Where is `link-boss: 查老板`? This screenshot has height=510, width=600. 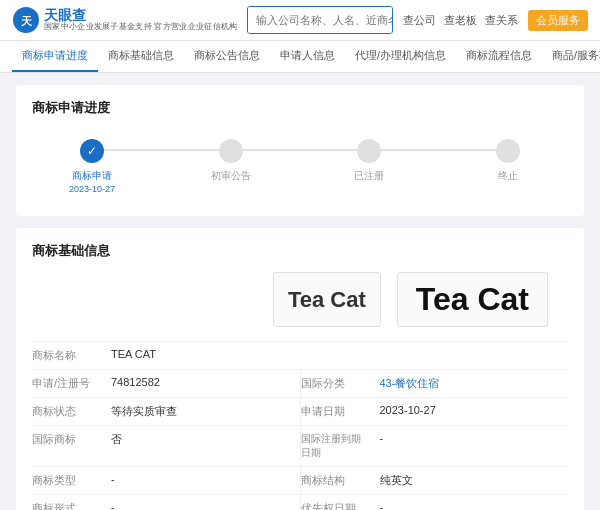
link-boss: 查老板 is located at coordinates (460, 20).